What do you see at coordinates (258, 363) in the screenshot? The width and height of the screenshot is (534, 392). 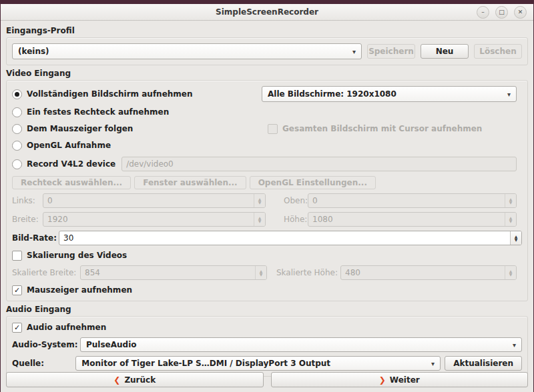 I see `audio-source-combo: Monitor of Tiger Lake-LP S…DMI / Display…` at bounding box center [258, 363].